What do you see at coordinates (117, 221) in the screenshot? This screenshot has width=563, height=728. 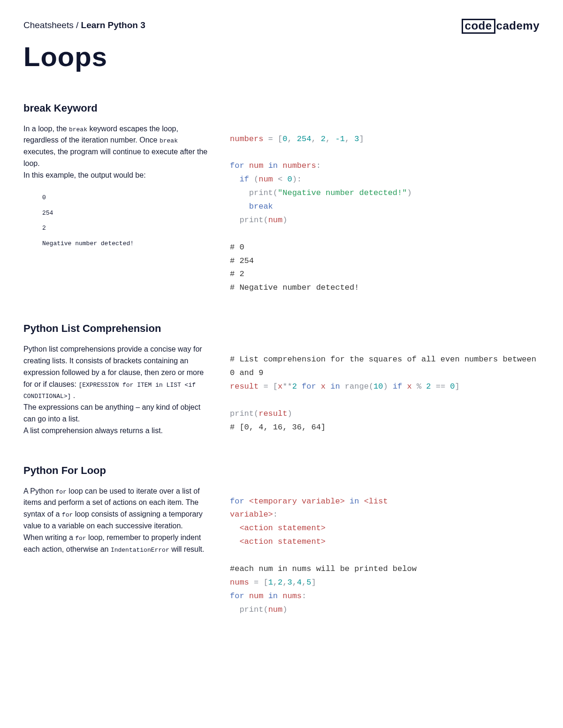 I see `output-block: 0 254 2 Negative number detected!` at bounding box center [117, 221].